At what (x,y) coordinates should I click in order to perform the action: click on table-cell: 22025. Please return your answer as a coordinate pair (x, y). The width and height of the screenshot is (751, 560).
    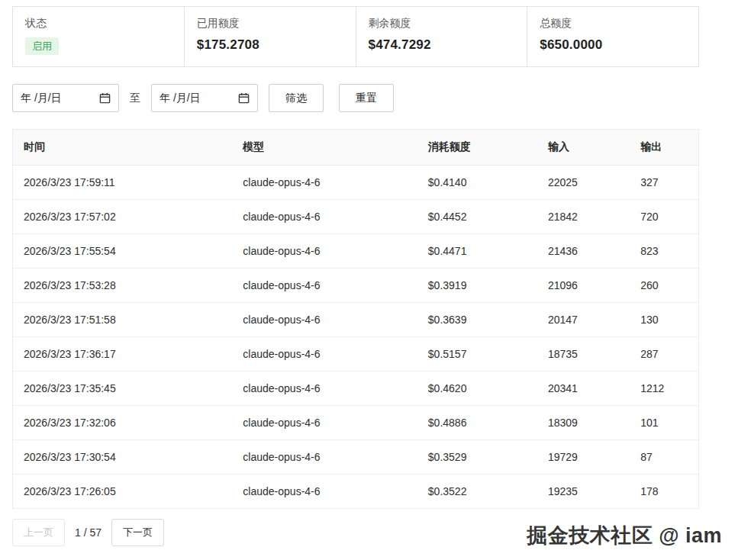
    Looking at the image, I should click on (583, 183).